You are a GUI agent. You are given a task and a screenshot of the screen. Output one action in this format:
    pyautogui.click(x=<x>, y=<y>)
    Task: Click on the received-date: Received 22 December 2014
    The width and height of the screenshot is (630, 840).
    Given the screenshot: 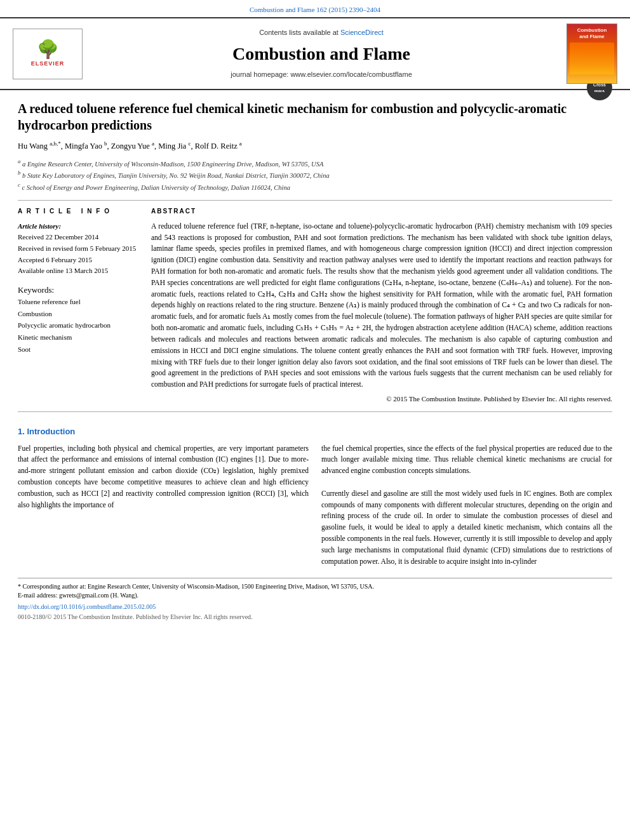 What is the action you would take?
    pyautogui.click(x=78, y=237)
    